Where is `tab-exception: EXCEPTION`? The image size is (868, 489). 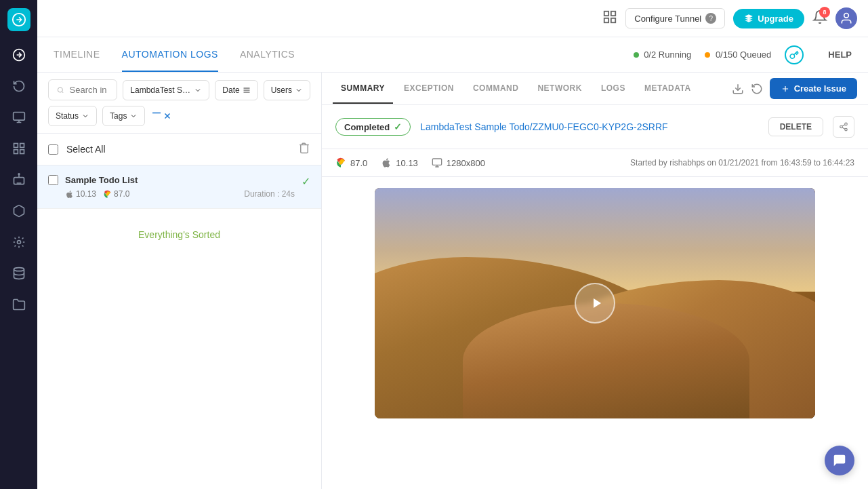
tab-exception: EXCEPTION is located at coordinates (429, 89).